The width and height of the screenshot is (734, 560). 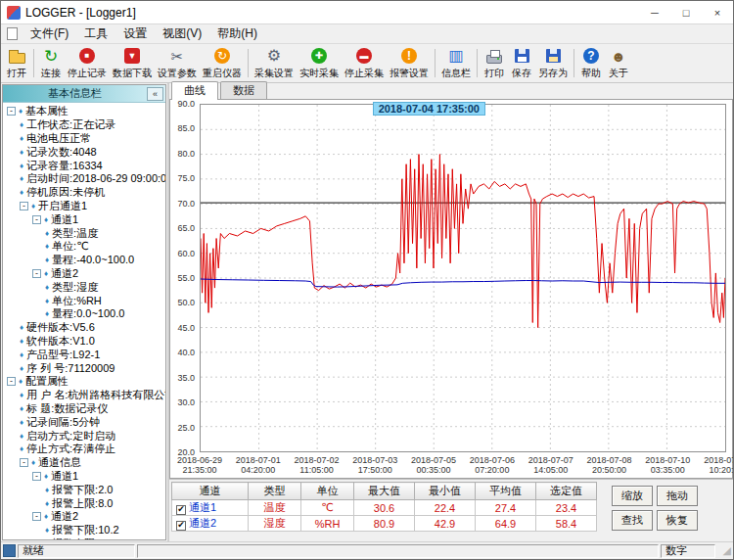 What do you see at coordinates (619, 63) in the screenshot?
I see `toolbar-about-button: ☻关于` at bounding box center [619, 63].